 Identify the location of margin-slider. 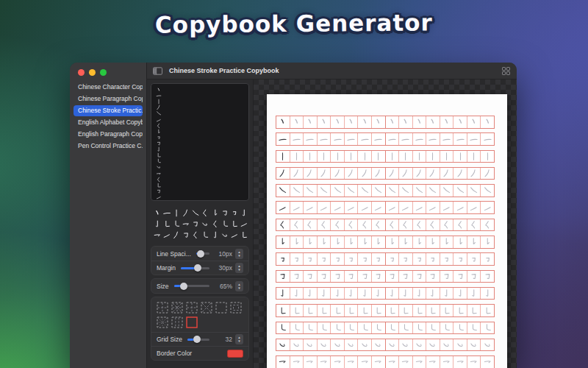
(196, 268).